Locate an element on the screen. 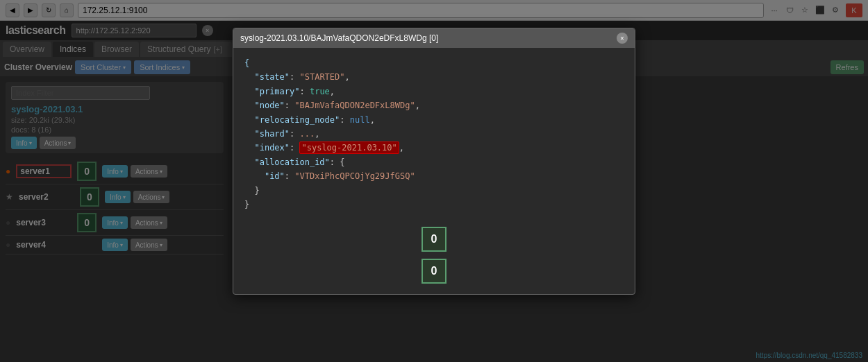 This screenshot has height=362, width=868. modal-close-button: × is located at coordinates (622, 38).